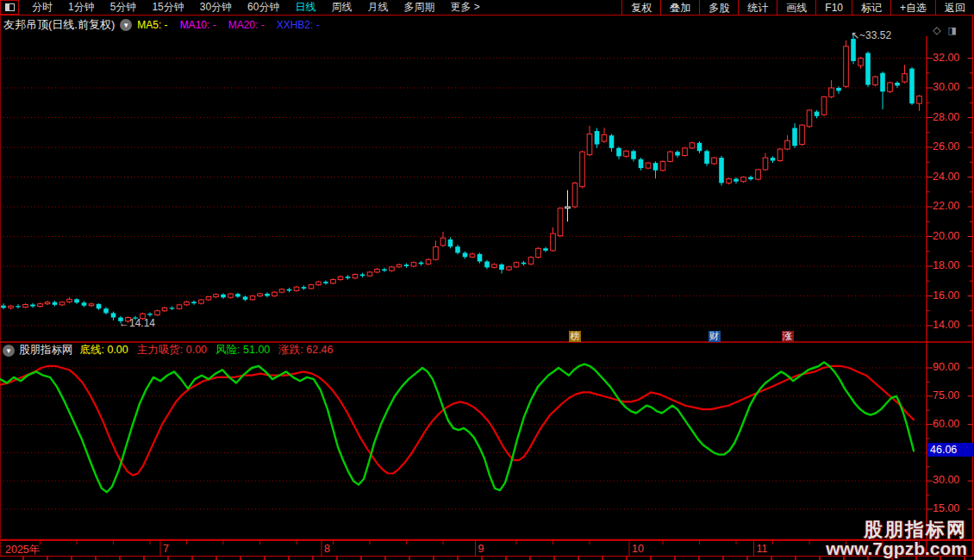  Describe the element at coordinates (9, 7) in the screenshot. I see `layout-split-button` at that location.